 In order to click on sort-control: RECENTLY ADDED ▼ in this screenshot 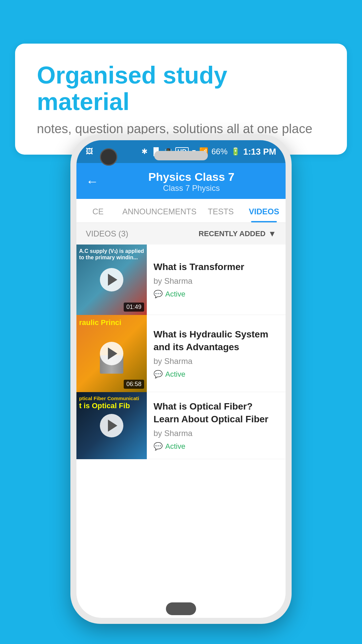, I will do `click(237, 234)`.